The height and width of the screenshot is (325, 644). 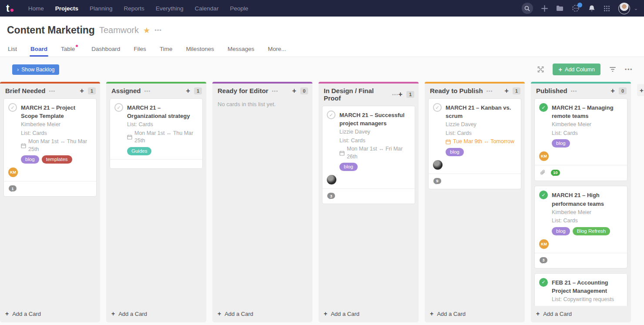 I want to click on apps-grid-icon, so click(x=607, y=9).